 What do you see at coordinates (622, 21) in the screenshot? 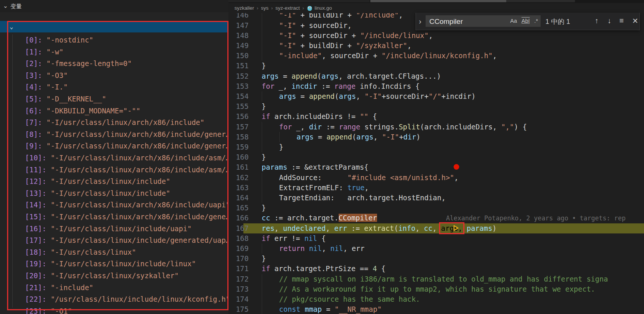
I see `find-in-selection-button: ≡` at bounding box center [622, 21].